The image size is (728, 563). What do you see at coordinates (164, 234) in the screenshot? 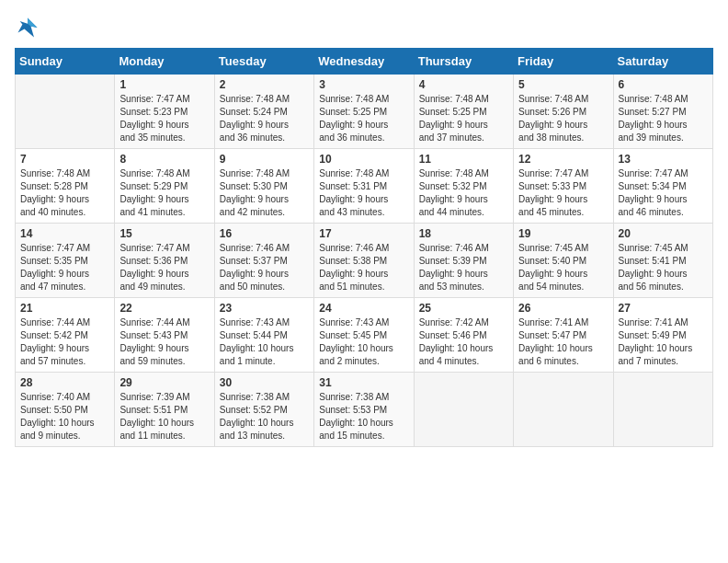
I see `day-number: 15` at bounding box center [164, 234].